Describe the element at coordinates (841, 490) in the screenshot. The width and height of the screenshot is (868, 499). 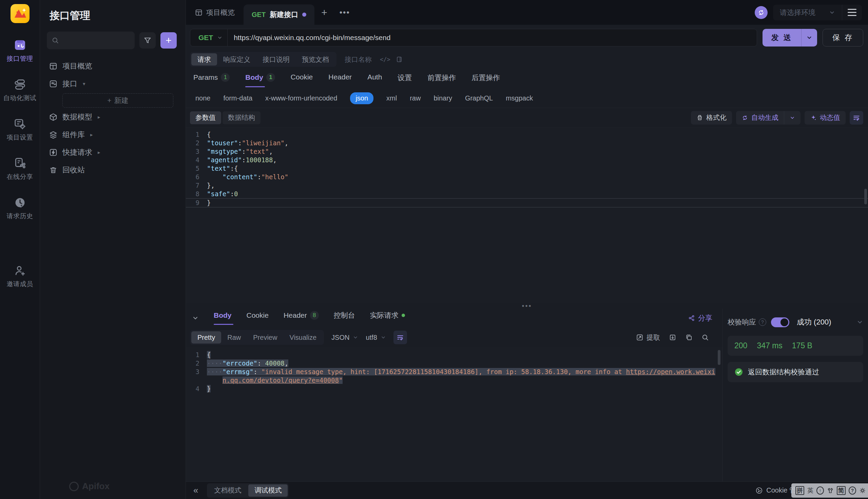
I see `ime-simplified-toggle: 简` at that location.